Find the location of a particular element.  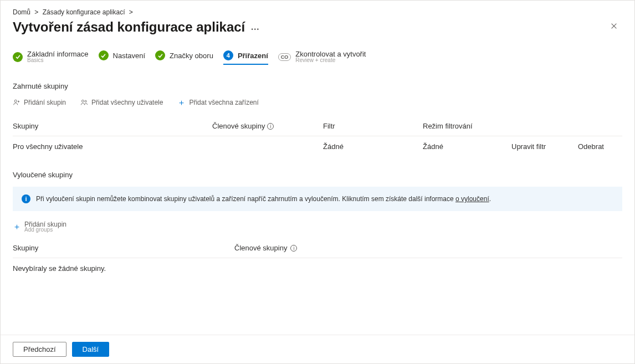

edit-filter-link: Upravit filtr is located at coordinates (545, 146).